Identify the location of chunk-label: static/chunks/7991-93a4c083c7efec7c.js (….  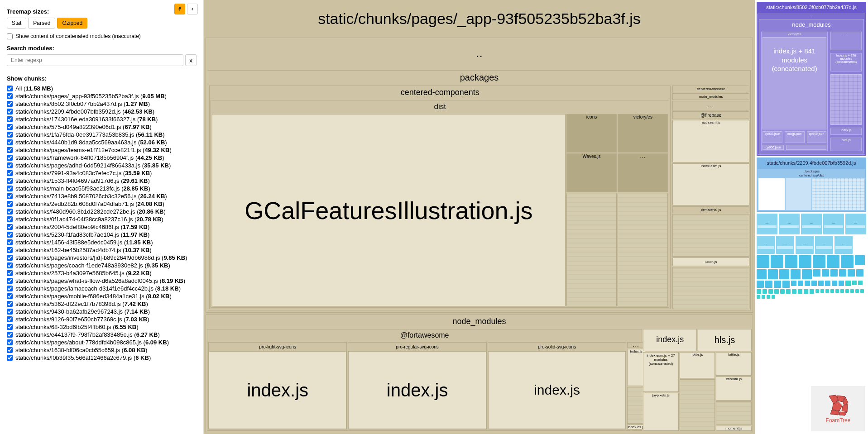
(83, 173).